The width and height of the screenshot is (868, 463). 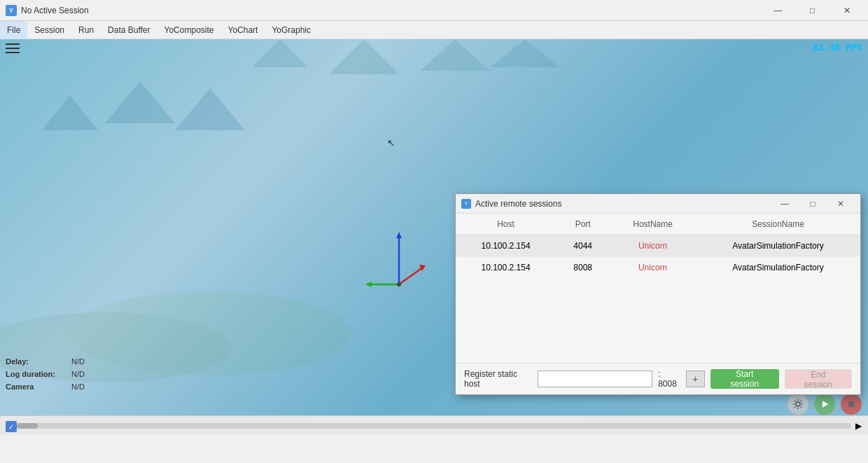 I want to click on 3d-axes, so click(x=406, y=270).